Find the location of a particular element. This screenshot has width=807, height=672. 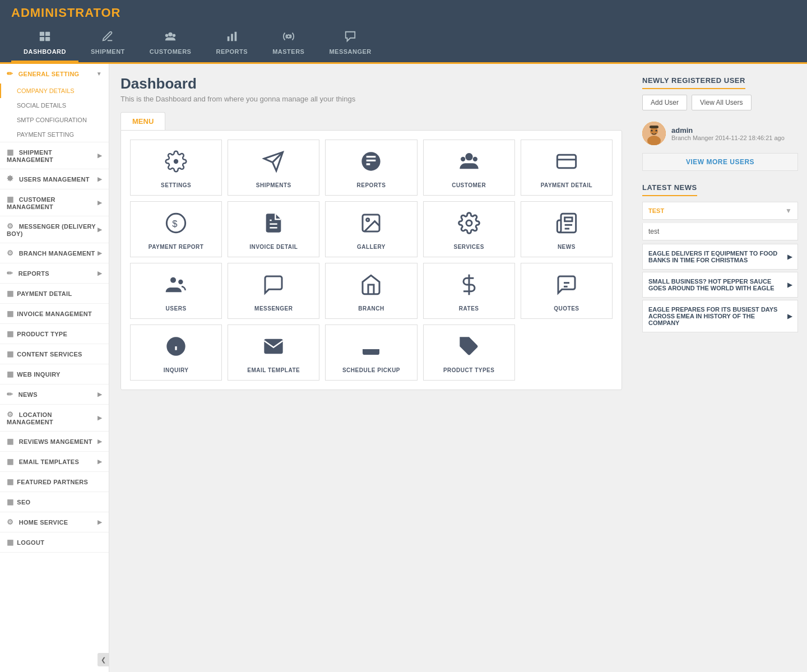

app-title: ADMINISTRATOR is located at coordinates (404, 12).